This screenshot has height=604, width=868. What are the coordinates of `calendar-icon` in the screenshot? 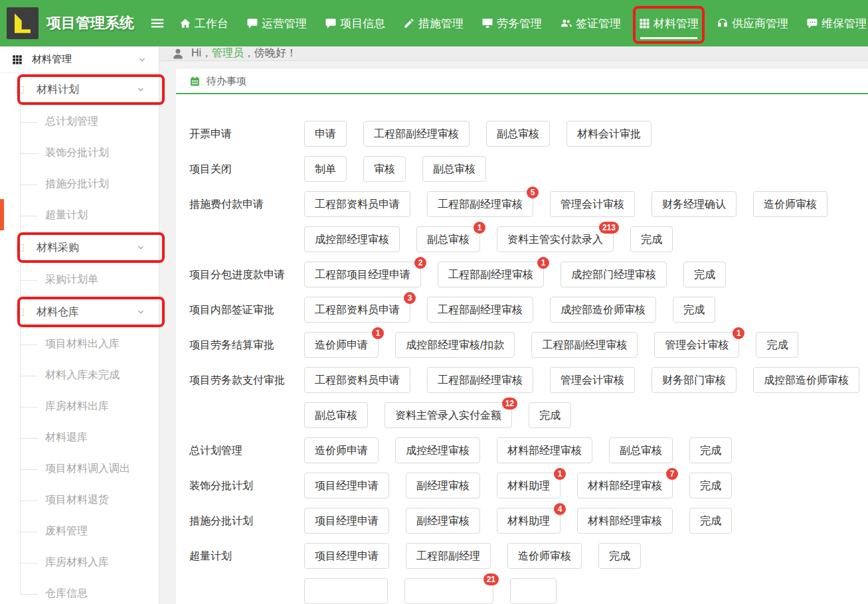 It's located at (195, 81).